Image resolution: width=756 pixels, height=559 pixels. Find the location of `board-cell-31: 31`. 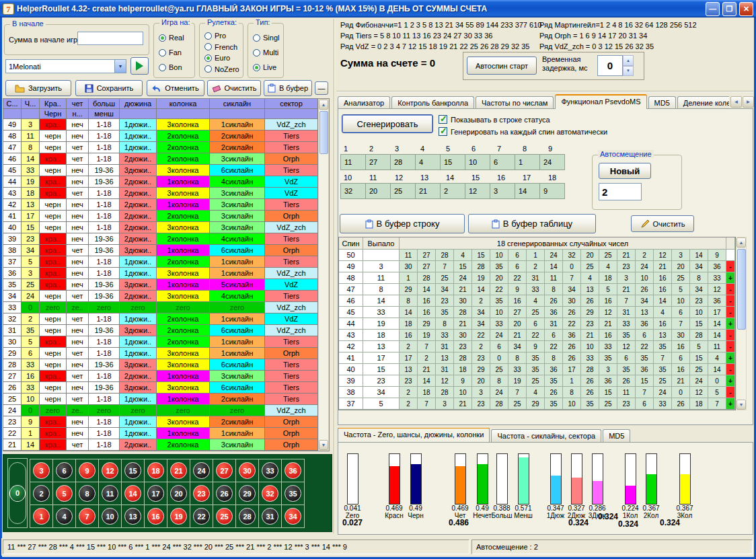

board-cell-31: 31 is located at coordinates (270, 517).